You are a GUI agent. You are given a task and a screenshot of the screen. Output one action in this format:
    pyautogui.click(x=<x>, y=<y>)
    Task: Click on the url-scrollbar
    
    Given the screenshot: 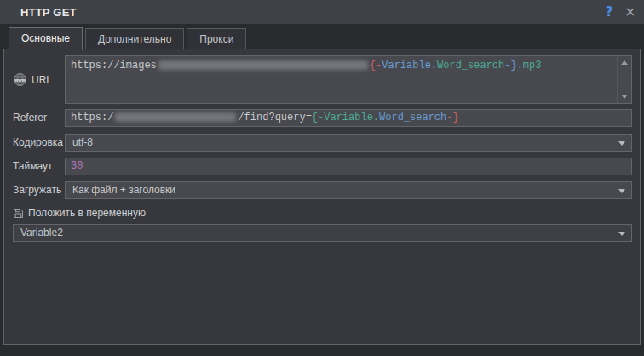 What is the action you would take?
    pyautogui.click(x=624, y=80)
    